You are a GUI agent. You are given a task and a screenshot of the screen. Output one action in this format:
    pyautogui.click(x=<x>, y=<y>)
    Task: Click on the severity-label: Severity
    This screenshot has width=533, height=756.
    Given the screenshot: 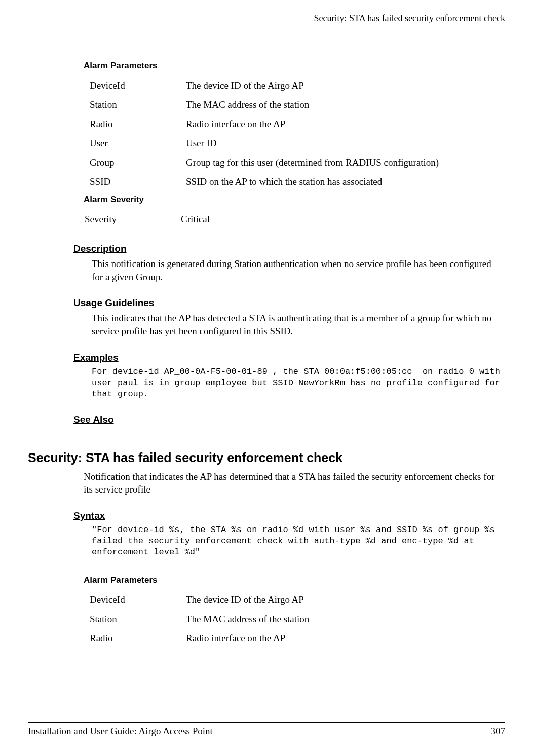 What is the action you would take?
    pyautogui.click(x=132, y=219)
    